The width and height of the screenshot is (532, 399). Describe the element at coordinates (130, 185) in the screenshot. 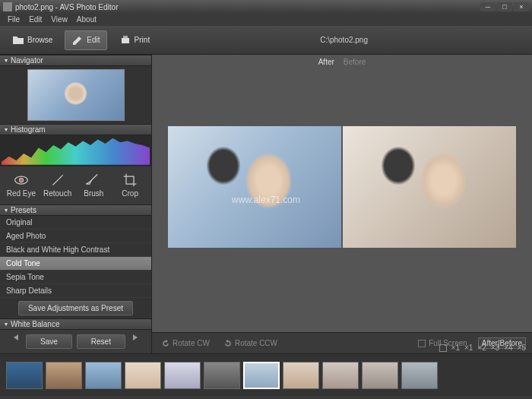

I see `crop-tool: Crop` at that location.